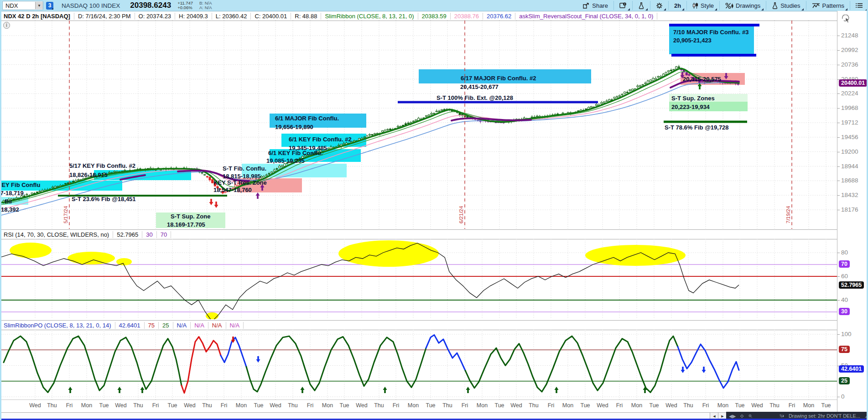 The image size is (868, 420). What do you see at coordinates (50, 5) in the screenshot?
I see `alerts-count: 3` at bounding box center [50, 5].